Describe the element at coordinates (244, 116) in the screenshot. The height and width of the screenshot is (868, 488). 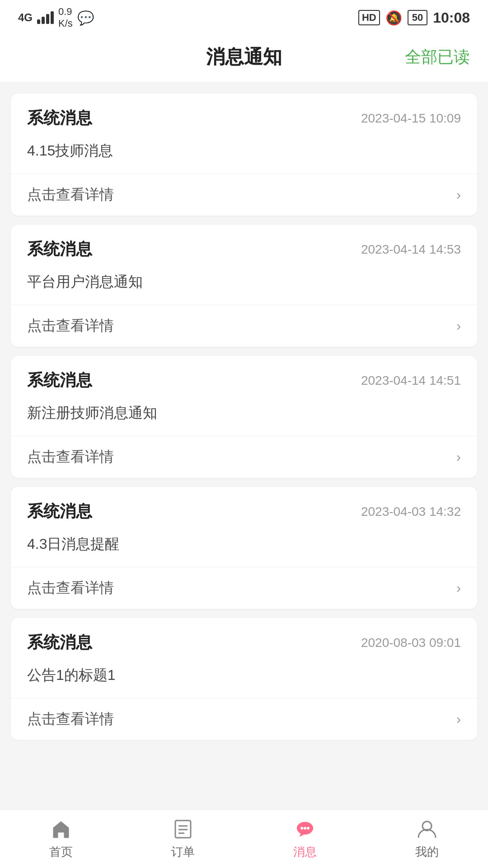
I see `card-header-1: 系统消息 2023-04-15 10:09` at that location.